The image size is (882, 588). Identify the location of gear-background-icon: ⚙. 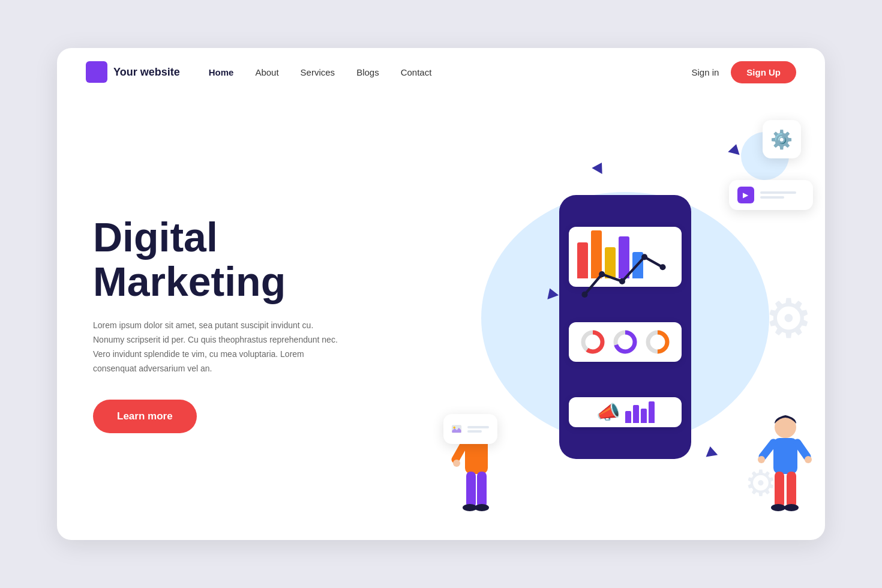
(788, 318).